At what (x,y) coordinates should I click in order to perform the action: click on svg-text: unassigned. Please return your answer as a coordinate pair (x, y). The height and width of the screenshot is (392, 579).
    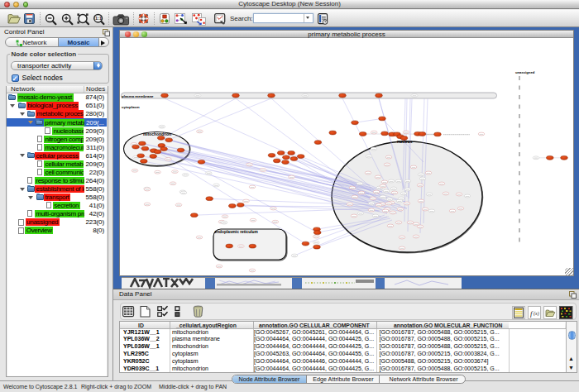
    Looking at the image, I should click on (525, 73).